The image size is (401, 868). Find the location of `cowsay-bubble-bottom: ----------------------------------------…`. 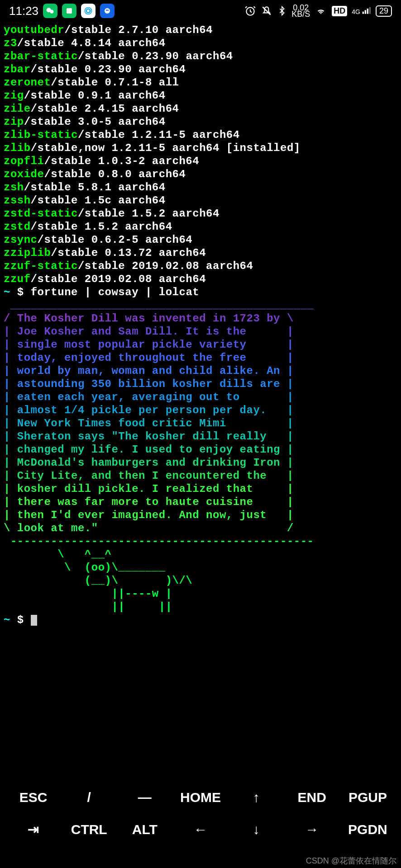

cowsay-bubble-bottom: ----------------------------------------… is located at coordinates (200, 542).